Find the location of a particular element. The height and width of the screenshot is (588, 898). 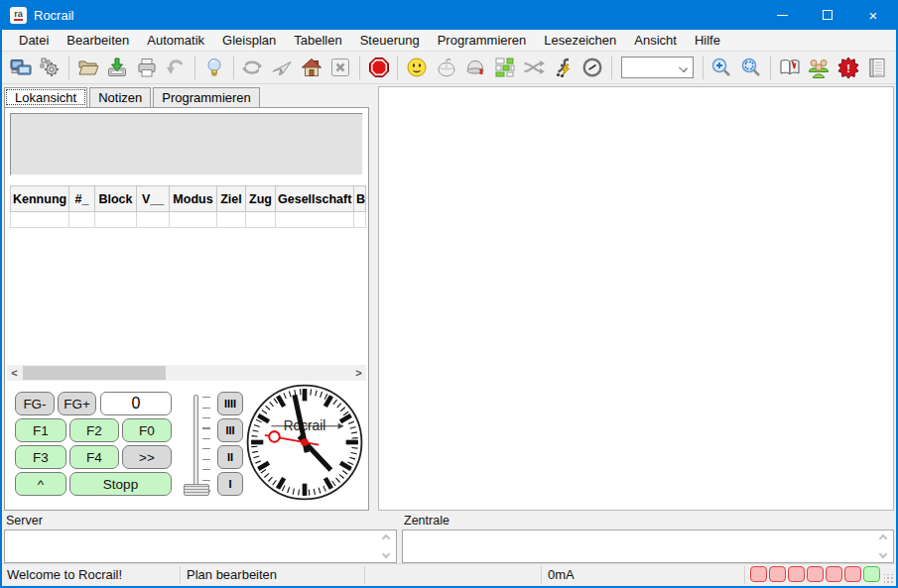

menu-lesezeichen: Lesezeichen is located at coordinates (579, 40).